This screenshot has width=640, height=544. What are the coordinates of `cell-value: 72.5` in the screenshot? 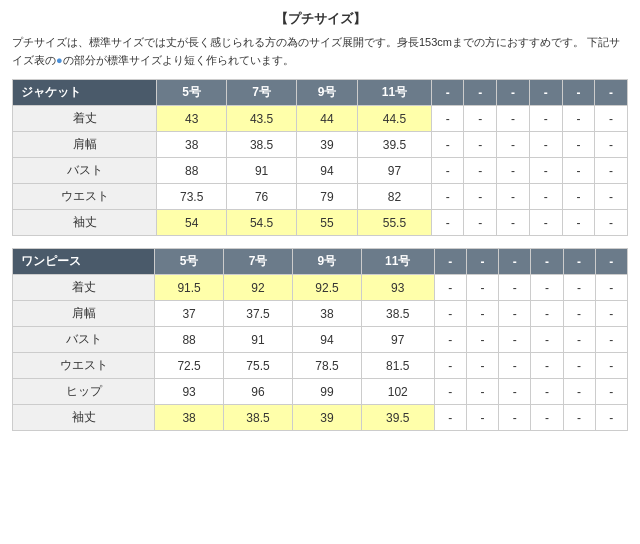 It's located at (190, 366).